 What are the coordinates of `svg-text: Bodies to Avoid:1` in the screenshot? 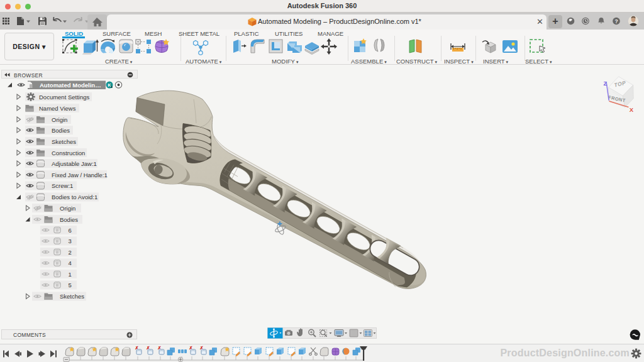 It's located at (74, 197).